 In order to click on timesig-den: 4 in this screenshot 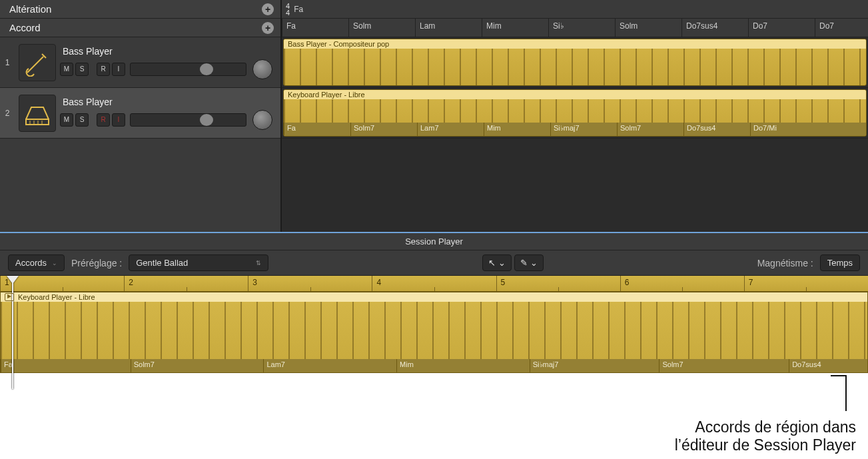, I will do `click(288, 13)`.